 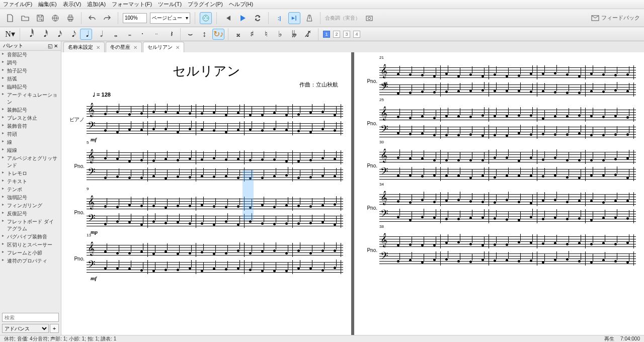 What do you see at coordinates (132, 4) in the screenshot?
I see `menu-format: フォーマット(F)` at bounding box center [132, 4].